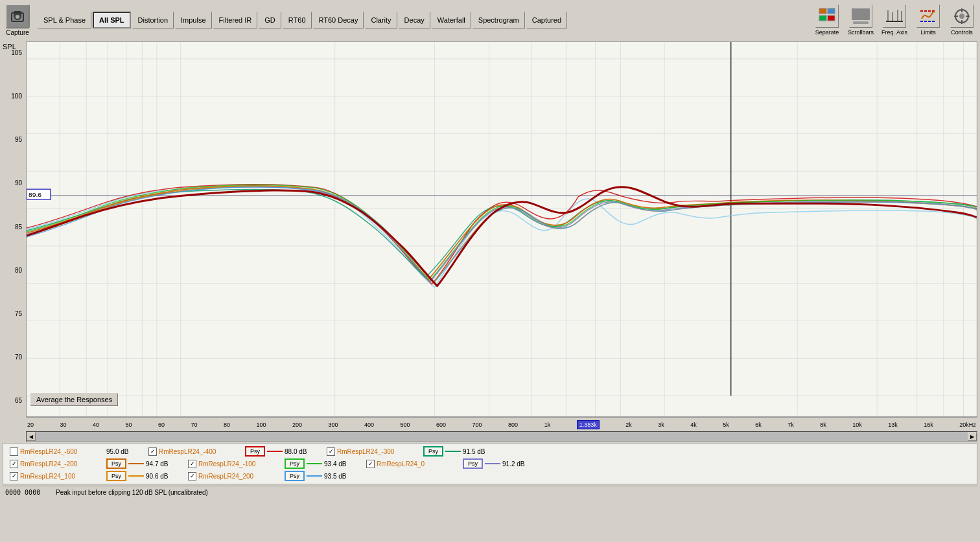  Describe the element at coordinates (163, 477) in the screenshot. I see `legend-db-7: 90.6 dB` at that location.